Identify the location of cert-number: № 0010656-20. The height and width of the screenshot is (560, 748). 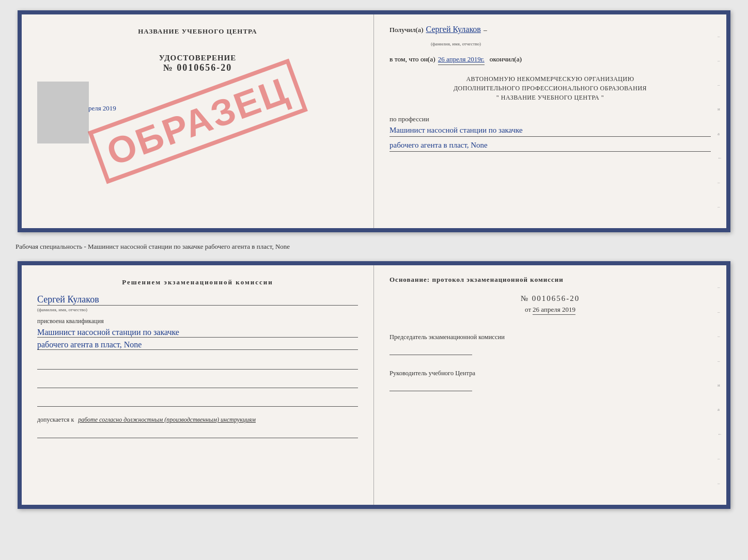
(198, 68).